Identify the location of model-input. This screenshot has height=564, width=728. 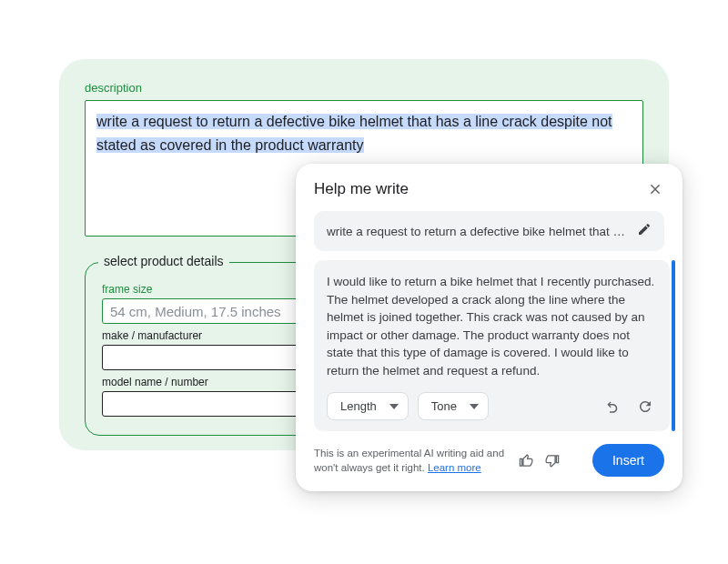
(212, 404).